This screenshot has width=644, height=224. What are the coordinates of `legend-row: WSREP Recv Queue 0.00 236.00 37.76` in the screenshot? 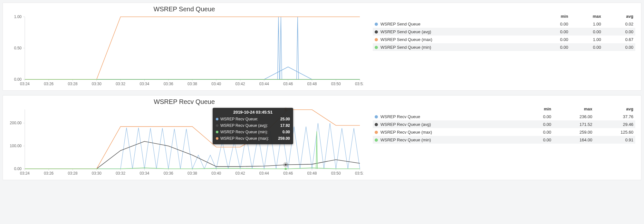 It's located at (504, 117).